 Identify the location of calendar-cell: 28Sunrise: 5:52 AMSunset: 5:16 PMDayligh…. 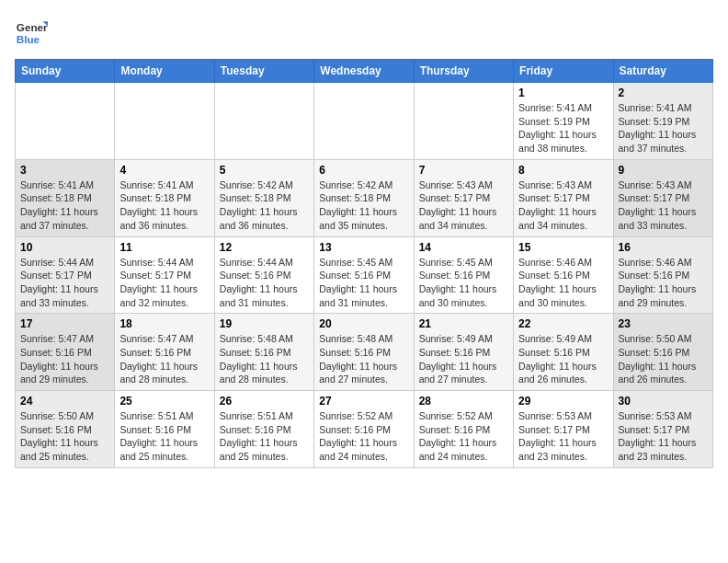
(463, 430).